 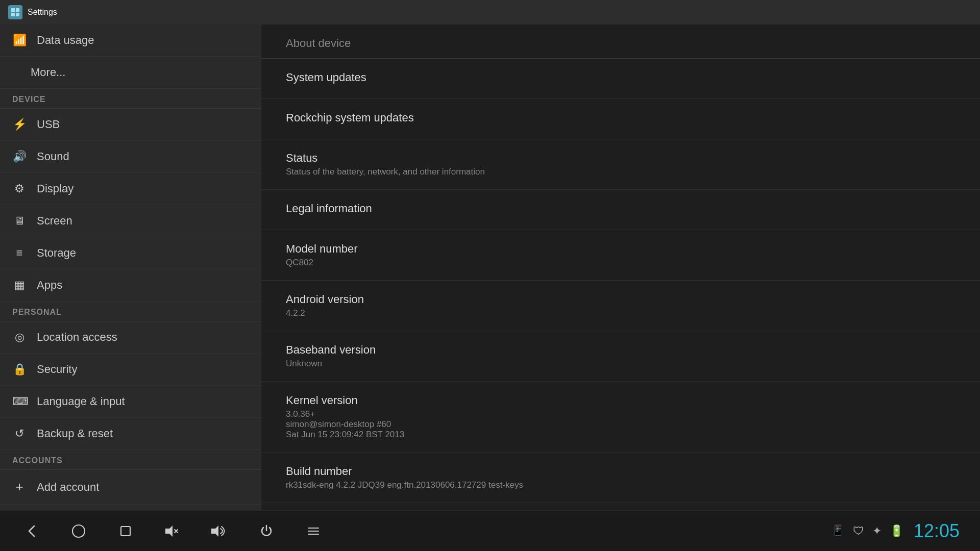 I want to click on sidebar-item-security: 🔒 Security, so click(x=131, y=369).